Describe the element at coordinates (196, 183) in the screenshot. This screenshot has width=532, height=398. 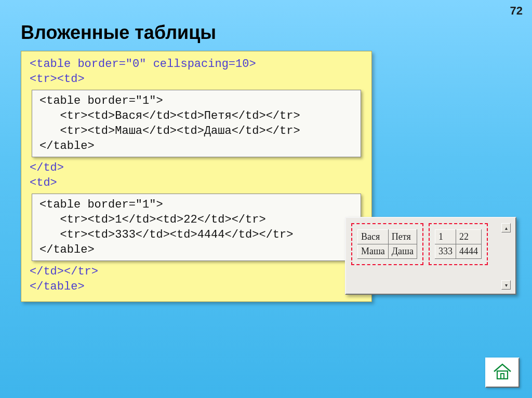
I see `code-line: <td>` at that location.